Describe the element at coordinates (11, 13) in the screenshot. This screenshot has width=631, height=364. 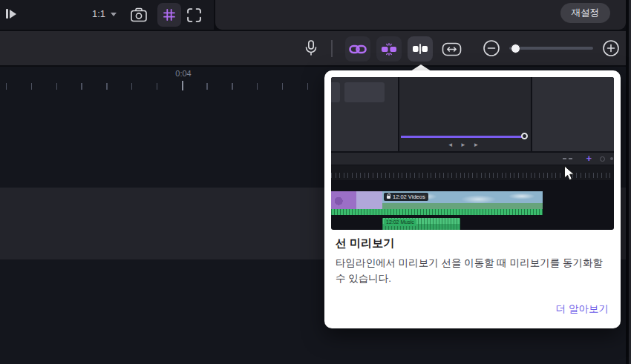
I see `expand-panel-icon` at that location.